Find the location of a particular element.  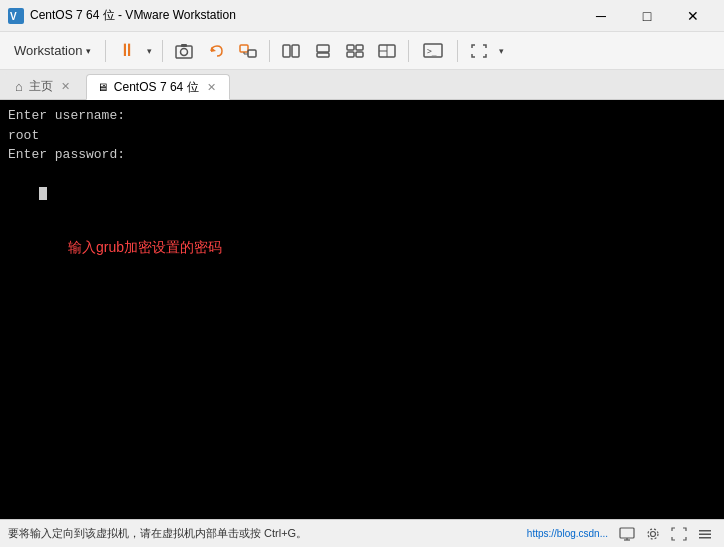

tab-home-close: ✕ is located at coordinates (66, 87).